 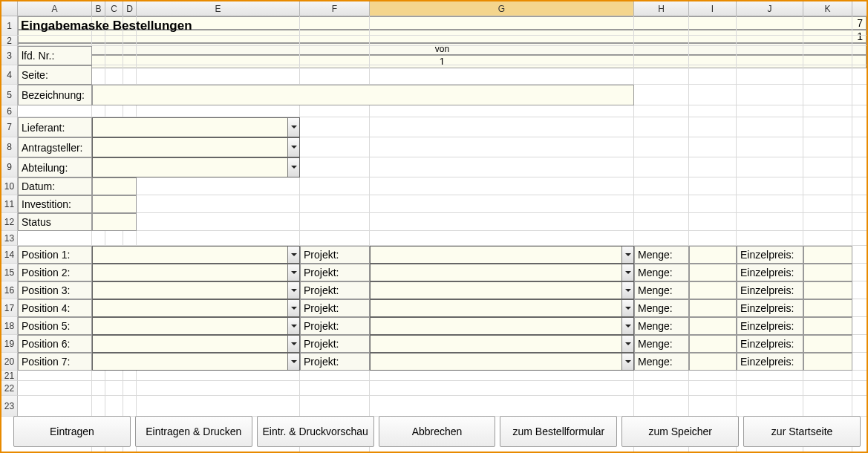 I want to click on antragsteller-dropdown-button, so click(x=293, y=147).